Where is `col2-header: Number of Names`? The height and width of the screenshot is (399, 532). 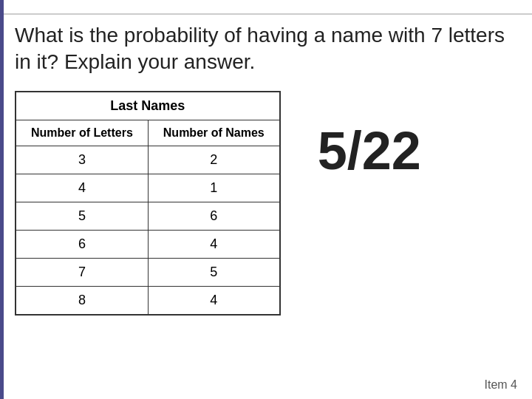
col2-header: Number of Names is located at coordinates (214, 133).